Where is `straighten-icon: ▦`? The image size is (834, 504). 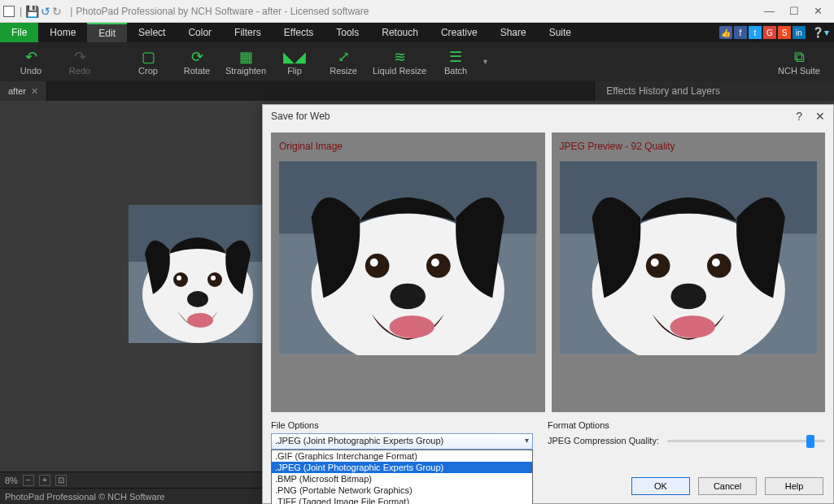
straighten-icon: ▦ is located at coordinates (246, 57).